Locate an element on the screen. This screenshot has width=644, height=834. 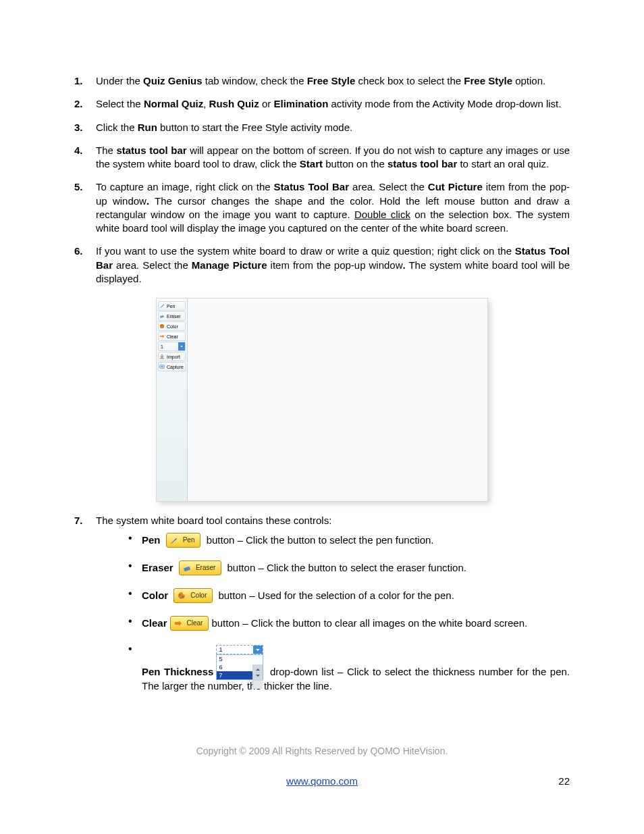
footer-row: www.qomo.com 22 is located at coordinates (322, 781).